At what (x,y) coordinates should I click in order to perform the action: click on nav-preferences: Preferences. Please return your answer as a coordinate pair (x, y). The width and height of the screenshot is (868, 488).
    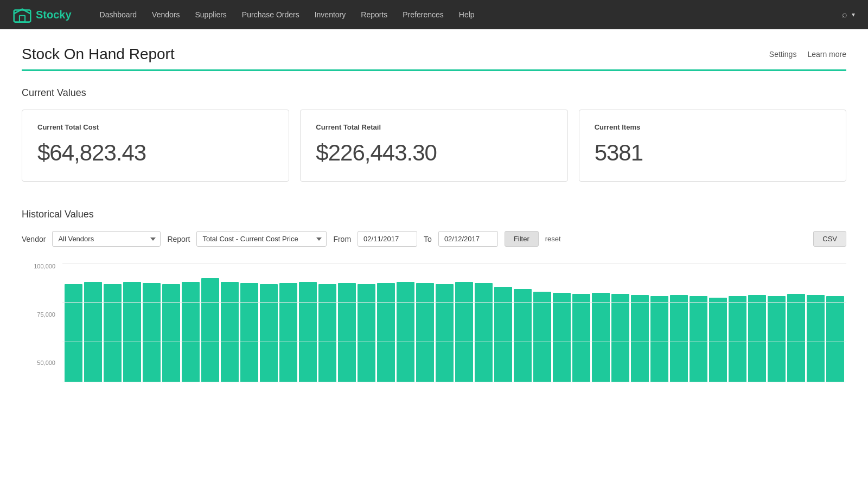
    Looking at the image, I should click on (423, 15).